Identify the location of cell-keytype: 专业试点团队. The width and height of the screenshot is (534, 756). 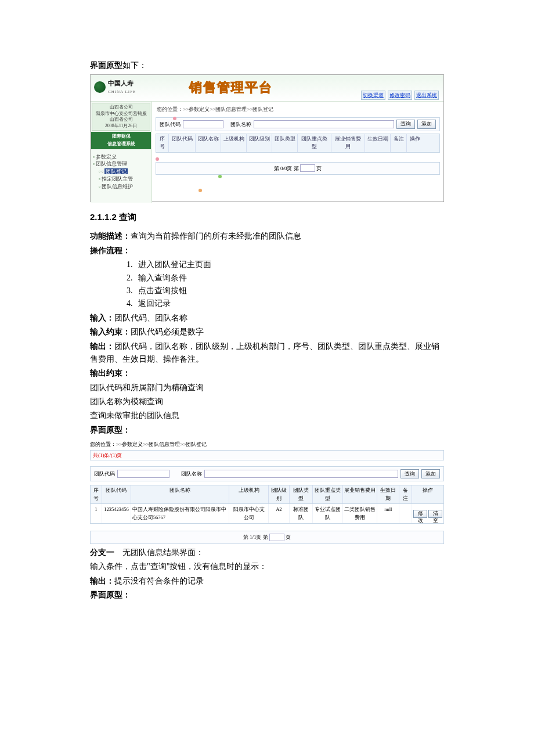
(328, 513).